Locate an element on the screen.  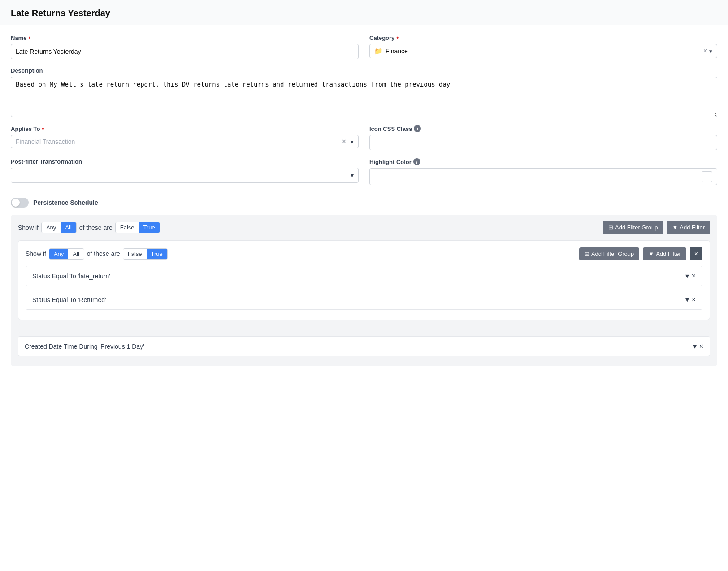
description-label: Description is located at coordinates (364, 71).